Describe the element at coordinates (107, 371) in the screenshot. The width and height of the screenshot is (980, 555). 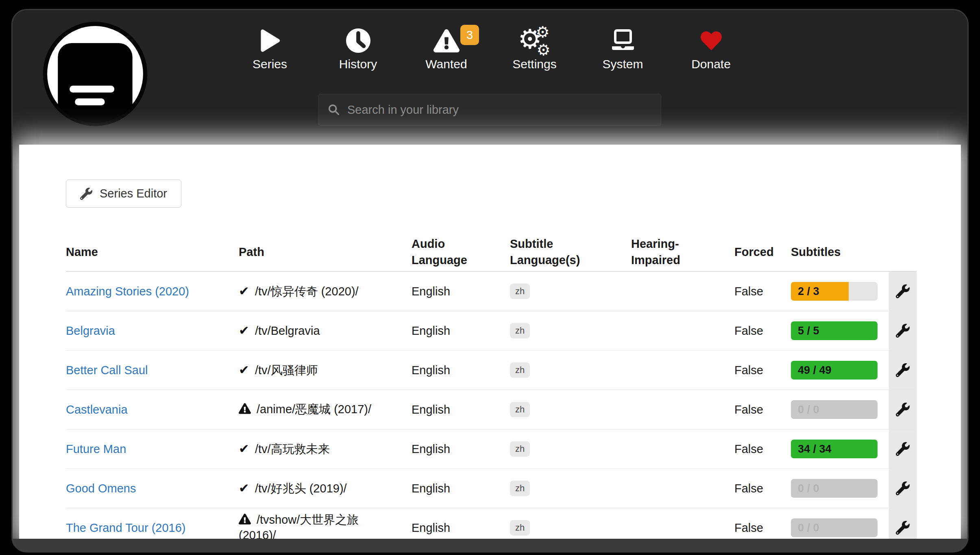
I see `series-name-link: Better Call Saul` at that location.